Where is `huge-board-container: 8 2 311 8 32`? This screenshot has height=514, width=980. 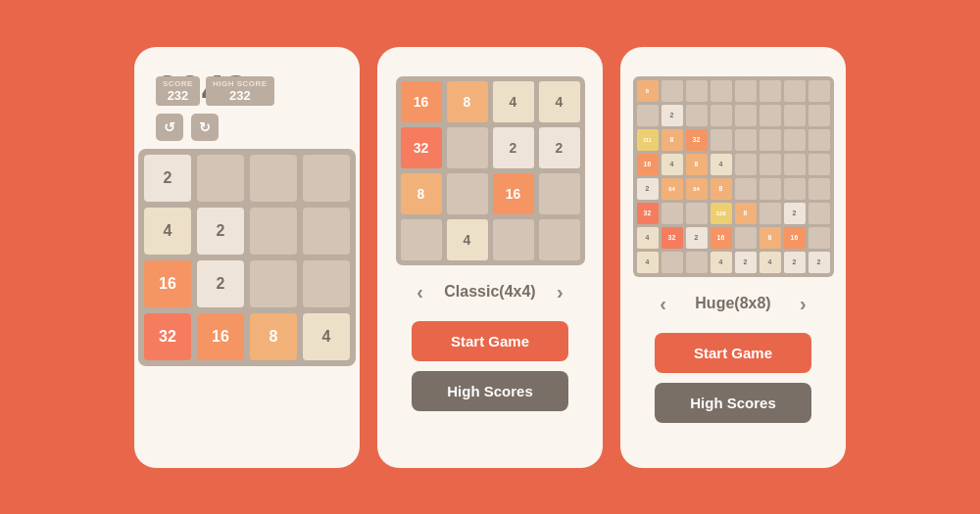
huge-board-container: 8 2 311 8 32 is located at coordinates (733, 176).